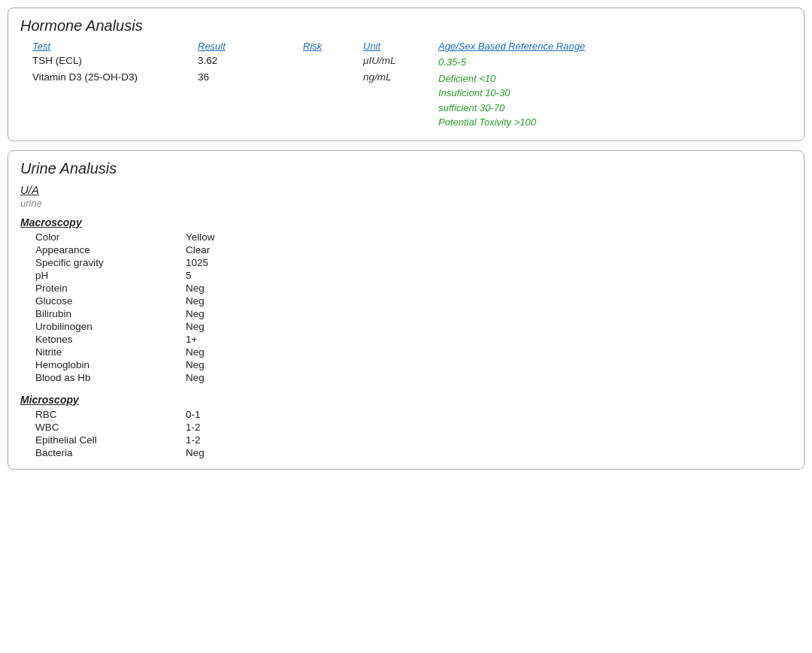 The width and height of the screenshot is (812, 653). What do you see at coordinates (111, 237) in the screenshot?
I see `macro-test-color: Color` at bounding box center [111, 237].